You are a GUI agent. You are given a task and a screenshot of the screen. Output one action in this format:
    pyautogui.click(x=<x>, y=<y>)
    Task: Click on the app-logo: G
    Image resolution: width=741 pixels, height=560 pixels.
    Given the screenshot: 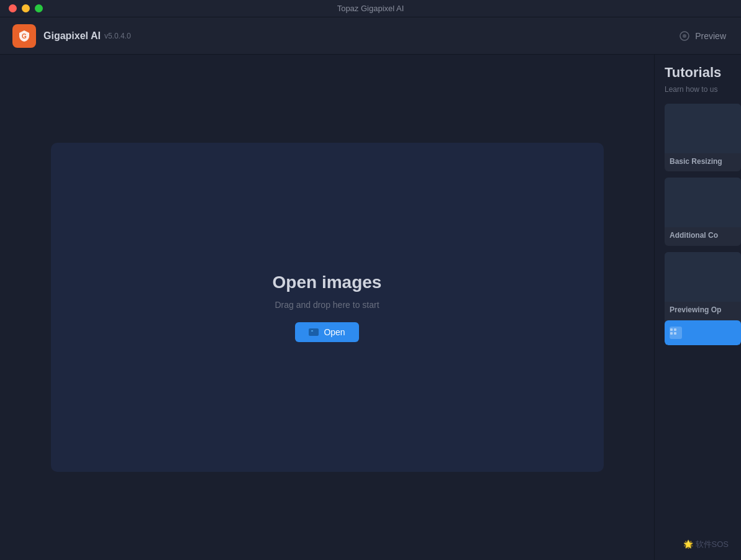 What is the action you would take?
    pyautogui.click(x=24, y=36)
    